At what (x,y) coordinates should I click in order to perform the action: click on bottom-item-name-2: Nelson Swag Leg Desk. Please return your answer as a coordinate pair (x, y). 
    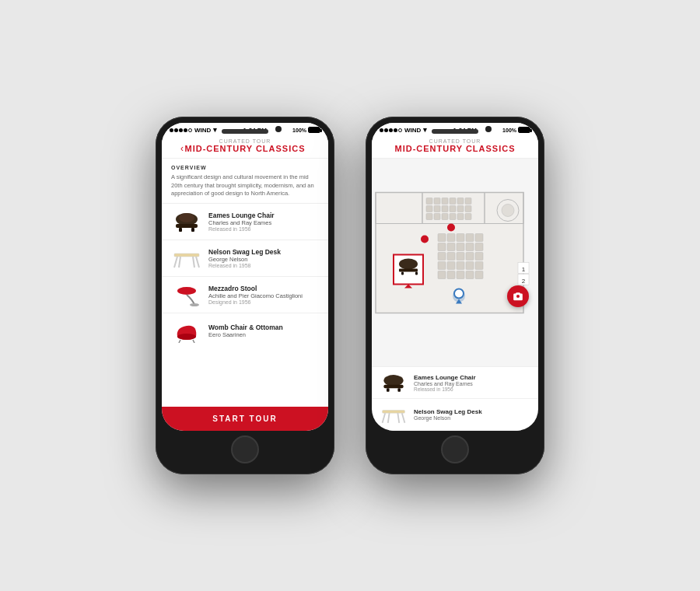
    Looking at the image, I should click on (472, 412).